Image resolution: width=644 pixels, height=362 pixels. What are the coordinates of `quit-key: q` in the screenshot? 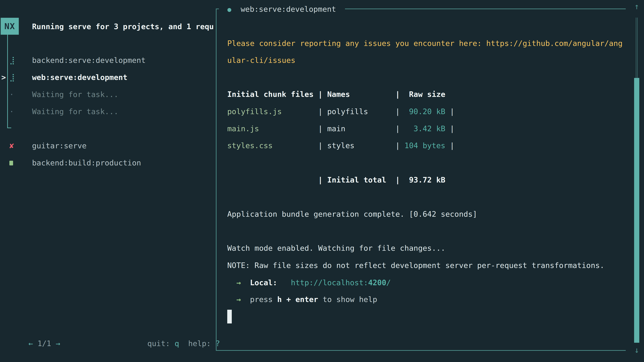 It's located at (177, 344).